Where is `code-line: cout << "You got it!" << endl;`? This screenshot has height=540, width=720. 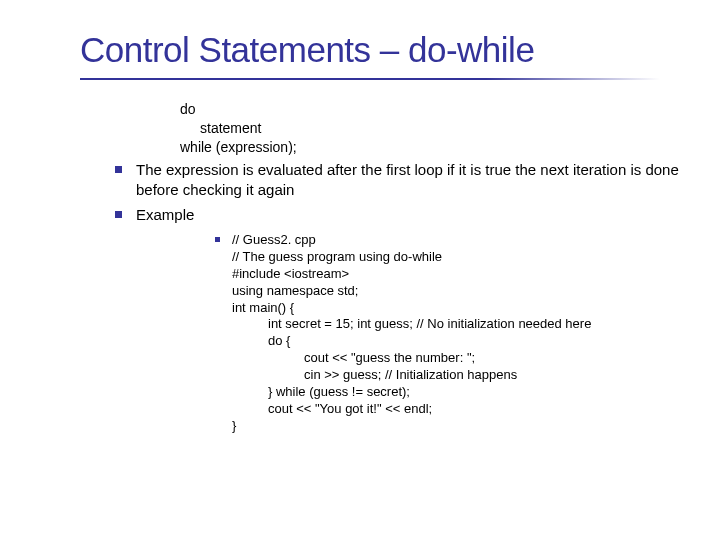
code-line: cout << "You got it!" << endl; is located at coordinates (430, 410).